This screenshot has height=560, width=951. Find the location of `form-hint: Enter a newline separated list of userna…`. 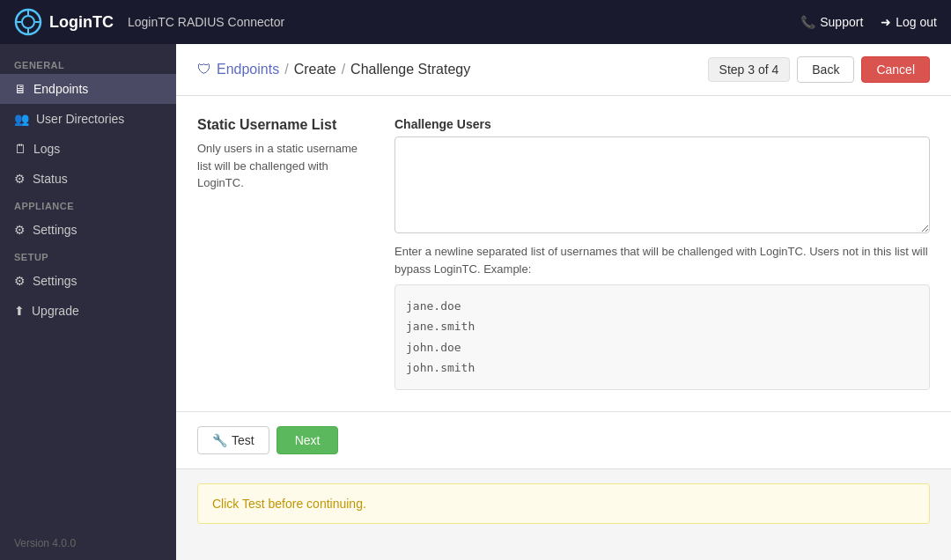

form-hint: Enter a newline separated list of userna… is located at coordinates (662, 261).